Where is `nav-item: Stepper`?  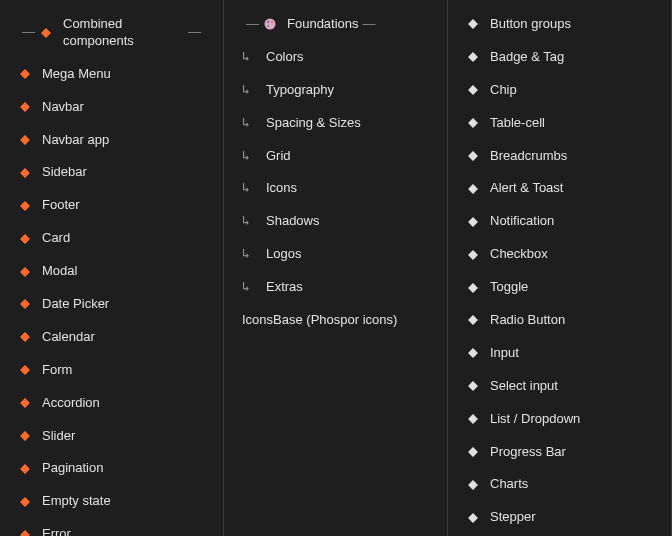 nav-item: Stepper is located at coordinates (560, 518).